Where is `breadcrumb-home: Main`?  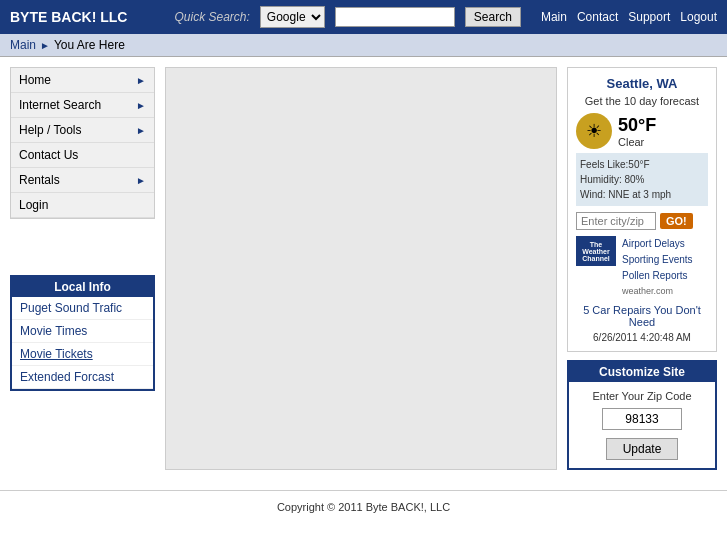
breadcrumb-home: Main is located at coordinates (23, 45).